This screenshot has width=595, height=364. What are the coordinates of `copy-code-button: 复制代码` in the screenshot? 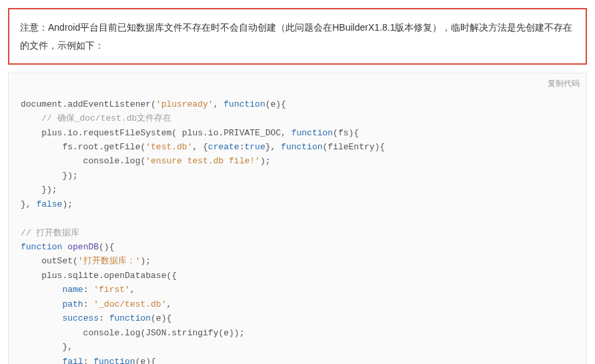 It's located at (564, 84).